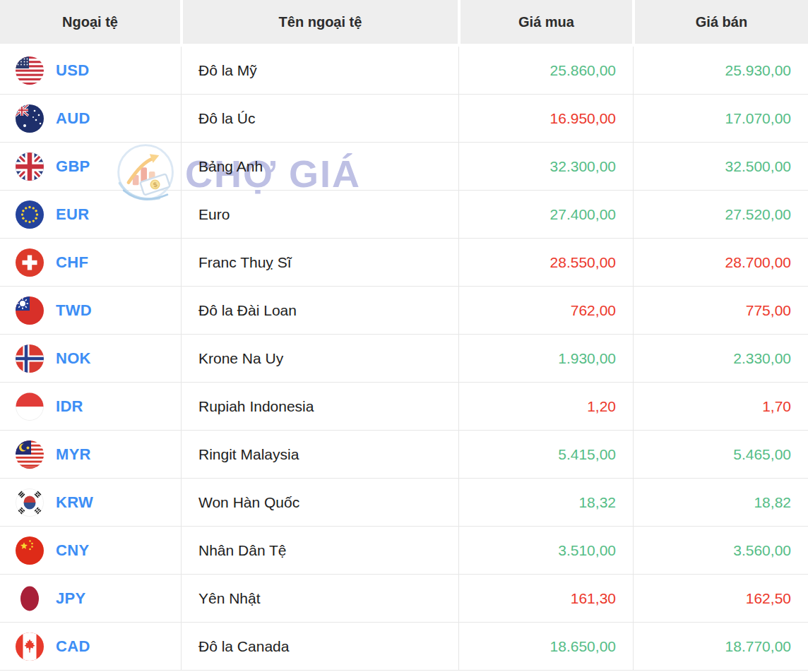  Describe the element at coordinates (214, 215) in the screenshot. I see `currency-name: Euro` at that location.